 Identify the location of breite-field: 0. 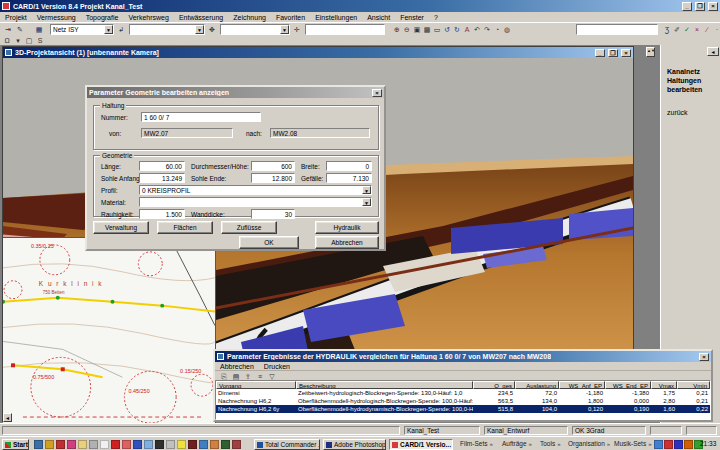
(349, 166).